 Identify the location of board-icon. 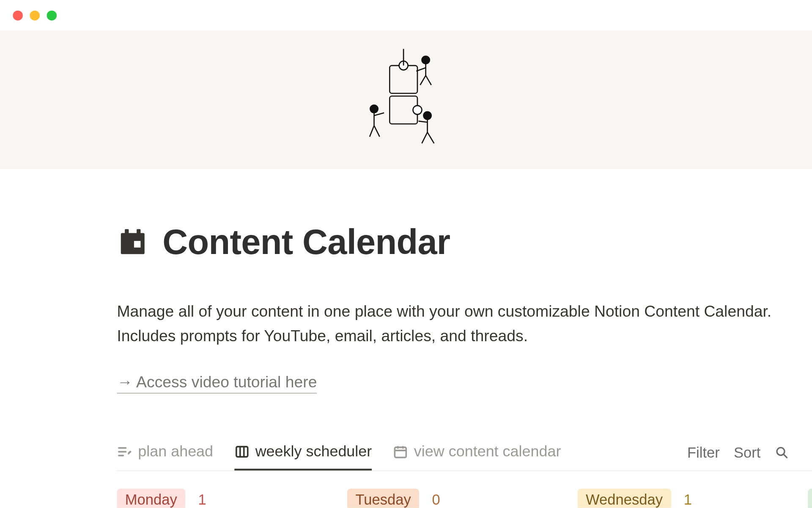
(242, 452).